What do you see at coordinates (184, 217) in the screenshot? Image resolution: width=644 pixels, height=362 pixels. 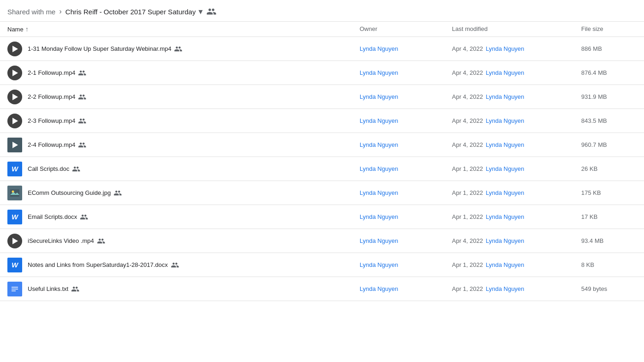 I see `file-name-cell: W Email Scripts.docx` at bounding box center [184, 217].